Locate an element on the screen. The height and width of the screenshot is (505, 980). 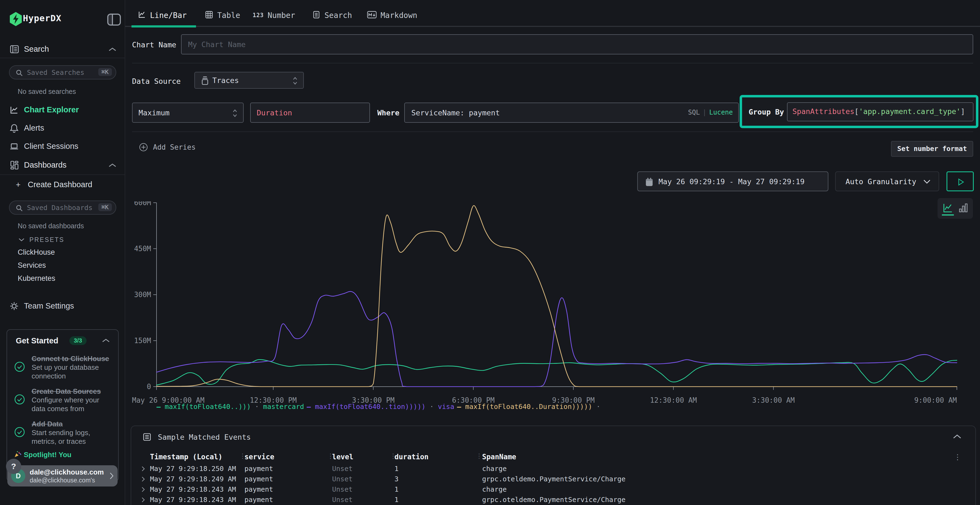
sidebar-item-team-settings: Team Settings is located at coordinates (62, 306).